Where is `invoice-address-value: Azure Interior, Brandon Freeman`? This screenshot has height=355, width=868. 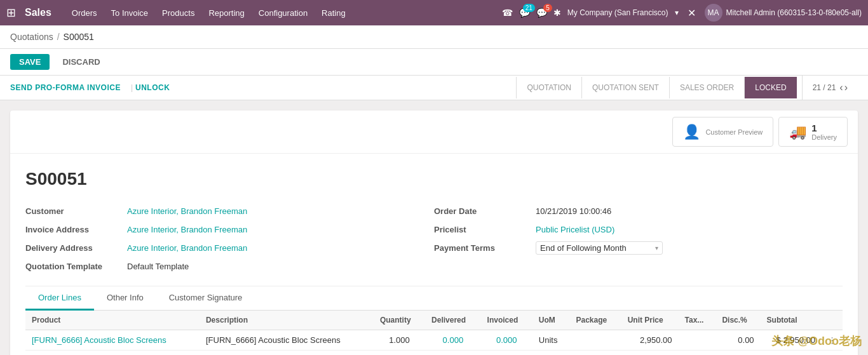 invoice-address-value: Azure Interior, Brandon Freeman is located at coordinates (187, 230).